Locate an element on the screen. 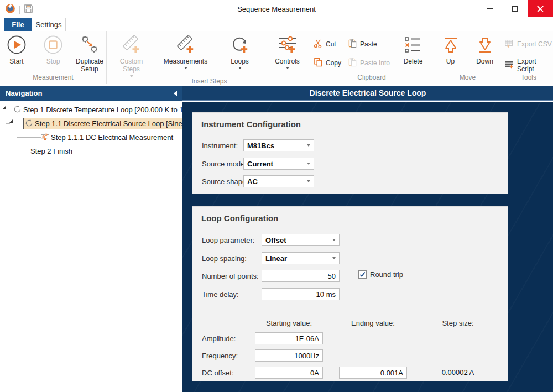 The width and height of the screenshot is (553, 392). duplicate-setup-button: Duplicate Setup is located at coordinates (90, 53).